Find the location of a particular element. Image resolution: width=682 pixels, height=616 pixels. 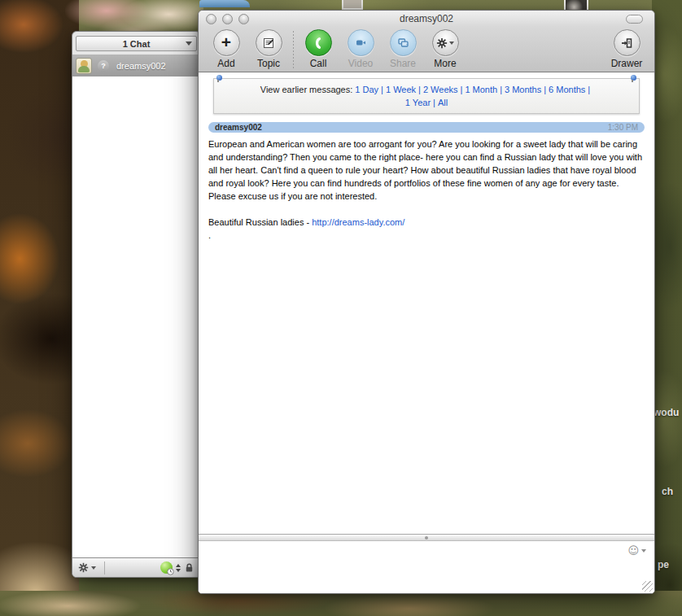

share-button-label: Share is located at coordinates (403, 63).